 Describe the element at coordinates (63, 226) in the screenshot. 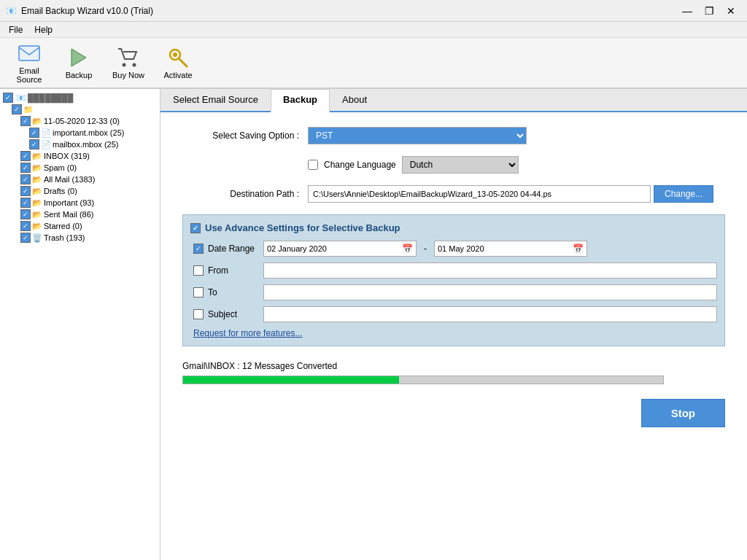

I see `item9-label: Starred (0)` at that location.